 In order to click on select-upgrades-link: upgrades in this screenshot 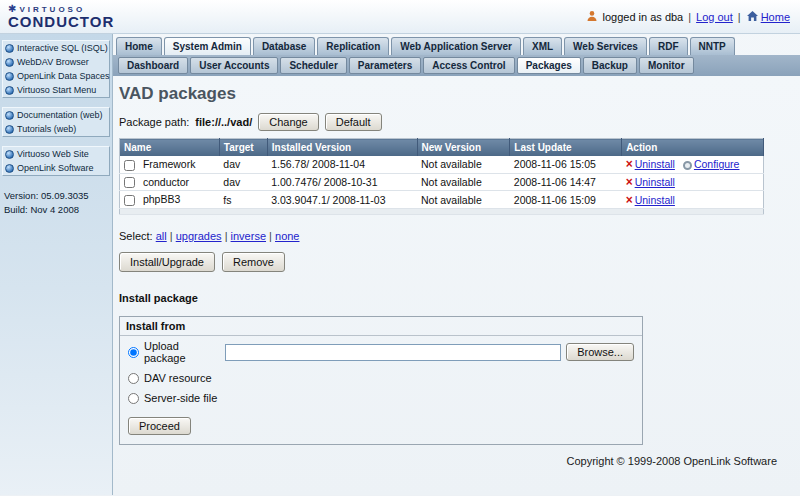, I will do `click(199, 236)`.